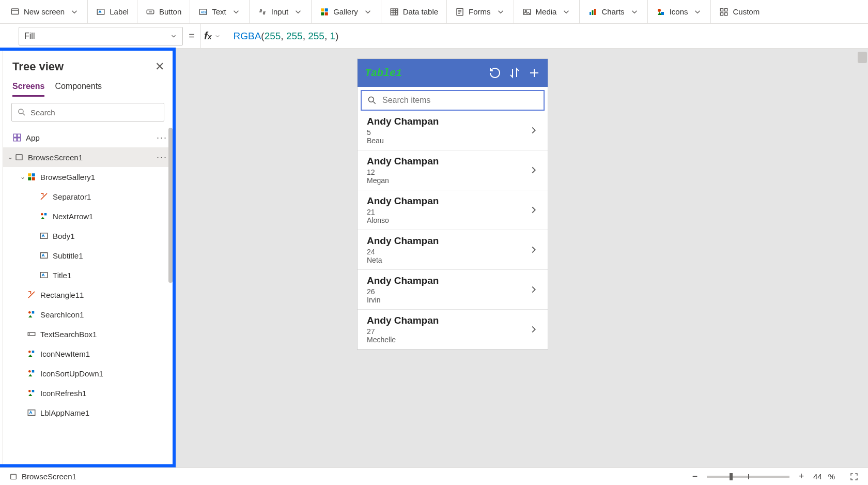 The image size is (868, 485). Describe the element at coordinates (150, 12) in the screenshot. I see `button-icon` at that location.